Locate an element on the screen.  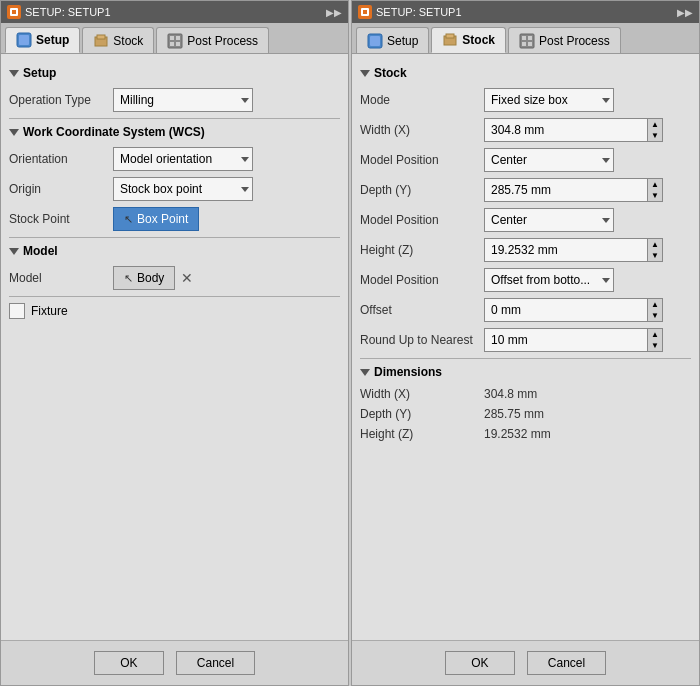
depth-spin-buttons: ▲ ▼ is located at coordinates (656, 190).